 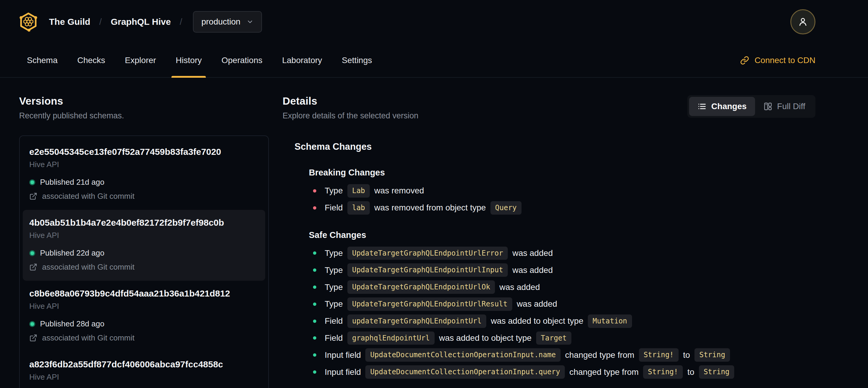 What do you see at coordinates (91, 60) in the screenshot?
I see `tab-checks: Checks` at bounding box center [91, 60].